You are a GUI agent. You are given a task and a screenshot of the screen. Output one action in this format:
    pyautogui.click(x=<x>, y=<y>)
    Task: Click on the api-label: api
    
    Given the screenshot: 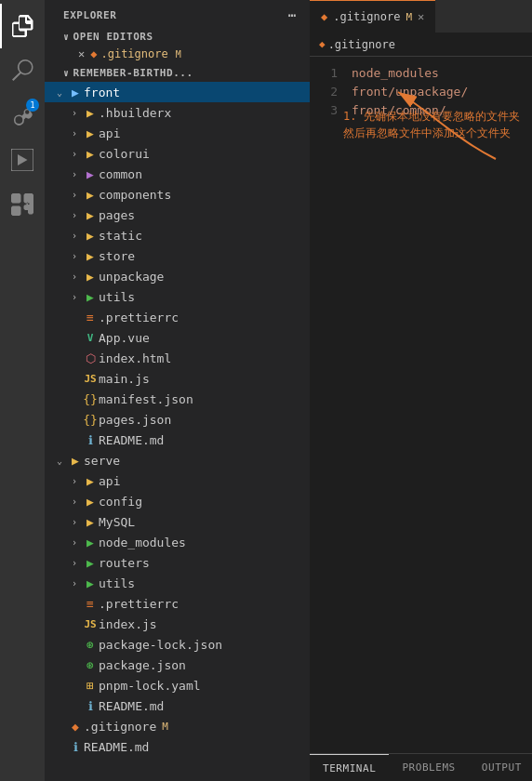 What is the action you would take?
    pyautogui.click(x=110, y=134)
    